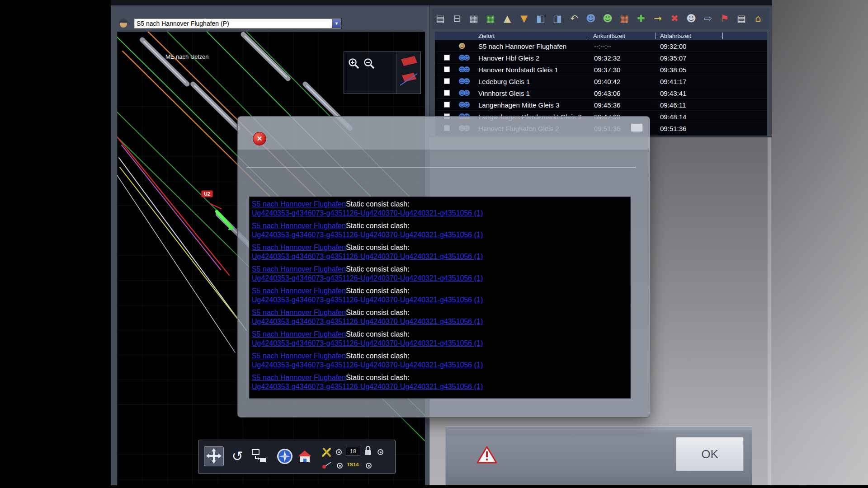 The height and width of the screenshot is (488, 868). Describe the element at coordinates (509, 58) in the screenshot. I see `zielort-cell: Hanover Hbf Gleis 2` at that location.